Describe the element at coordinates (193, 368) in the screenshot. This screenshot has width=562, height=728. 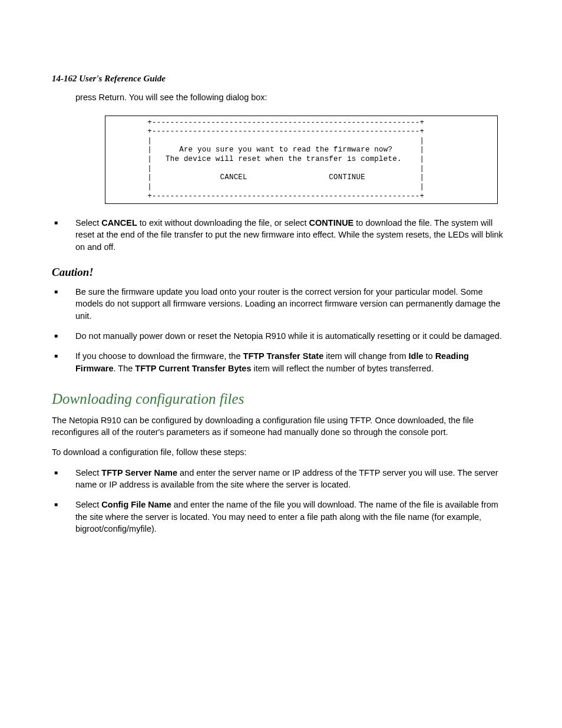
I see `bold-run: TFTP Current Transfer Bytes` at that location.